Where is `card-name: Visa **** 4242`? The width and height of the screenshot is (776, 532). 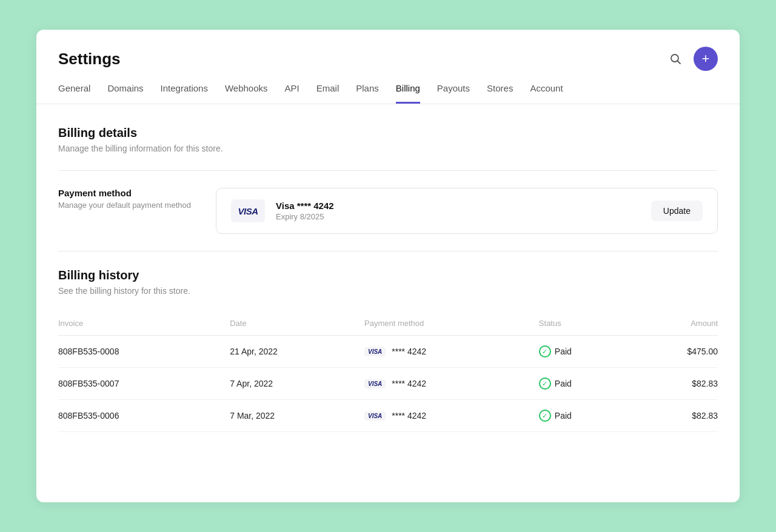 card-name: Visa **** 4242 is located at coordinates (458, 206).